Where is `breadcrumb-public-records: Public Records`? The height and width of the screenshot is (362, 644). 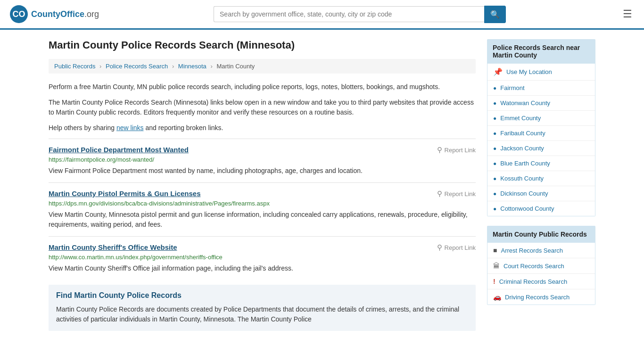 breadcrumb-public-records: Public Records is located at coordinates (74, 66).